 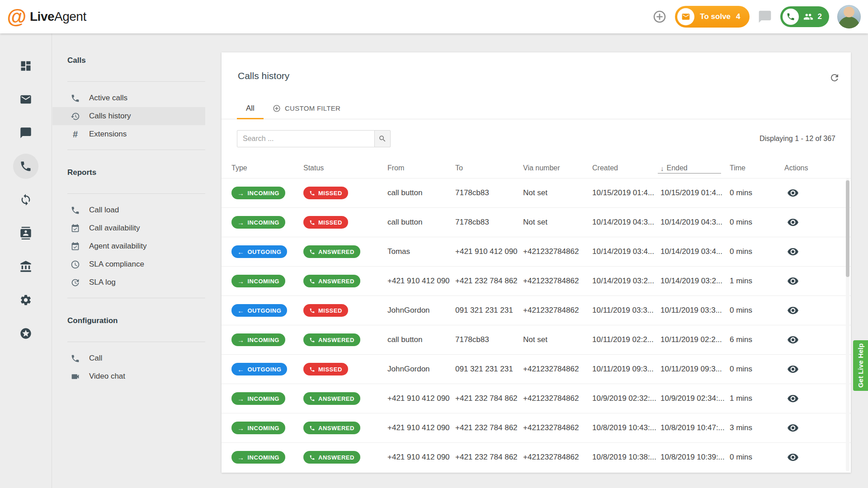 I want to click on column-header-time: Time, so click(x=757, y=168).